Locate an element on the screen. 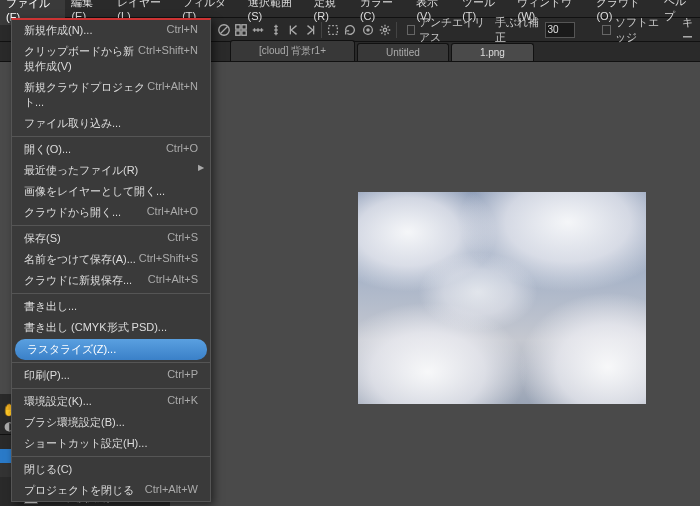 This screenshot has height=506, width=700. stabilizer-input is located at coordinates (560, 30).